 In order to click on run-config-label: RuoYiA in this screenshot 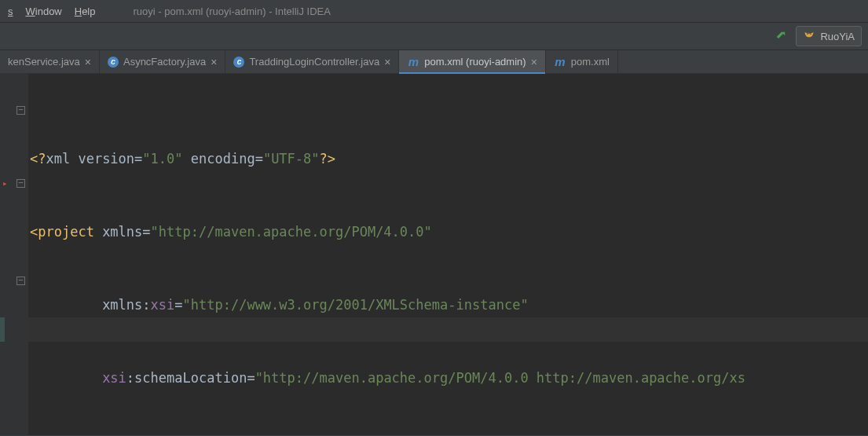, I will do `click(837, 36)`.